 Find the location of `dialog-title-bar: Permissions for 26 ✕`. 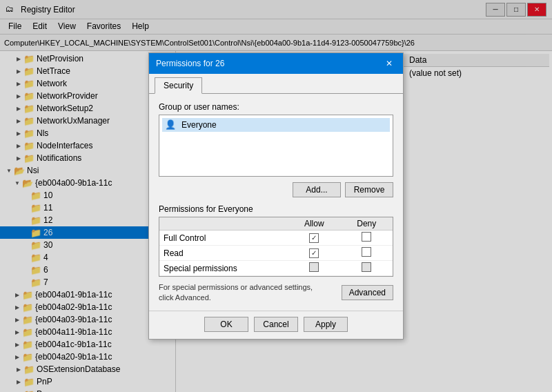

dialog-title-bar: Permissions for 26 ✕ is located at coordinates (276, 63).